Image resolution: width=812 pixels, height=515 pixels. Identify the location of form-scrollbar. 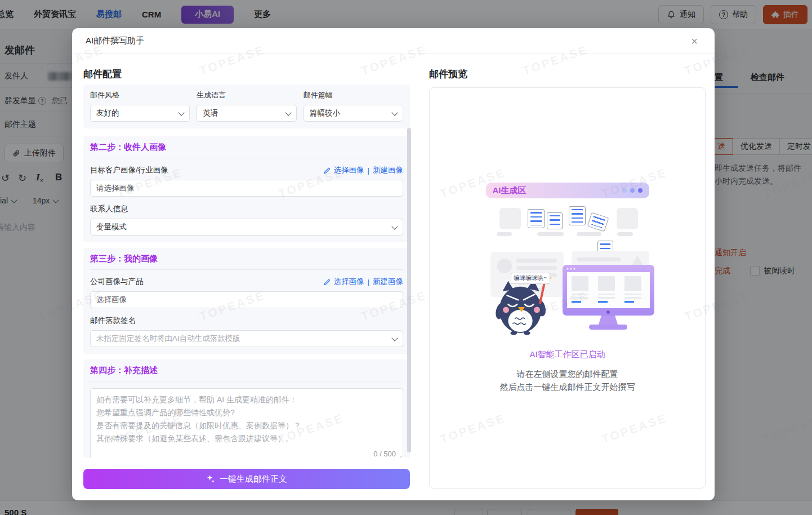
(409, 290).